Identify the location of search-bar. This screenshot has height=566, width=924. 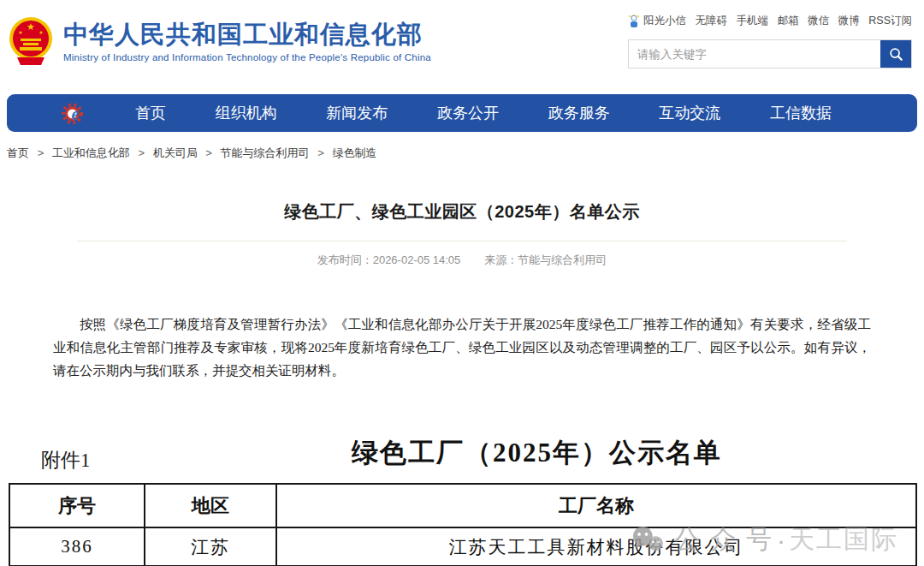
(770, 54).